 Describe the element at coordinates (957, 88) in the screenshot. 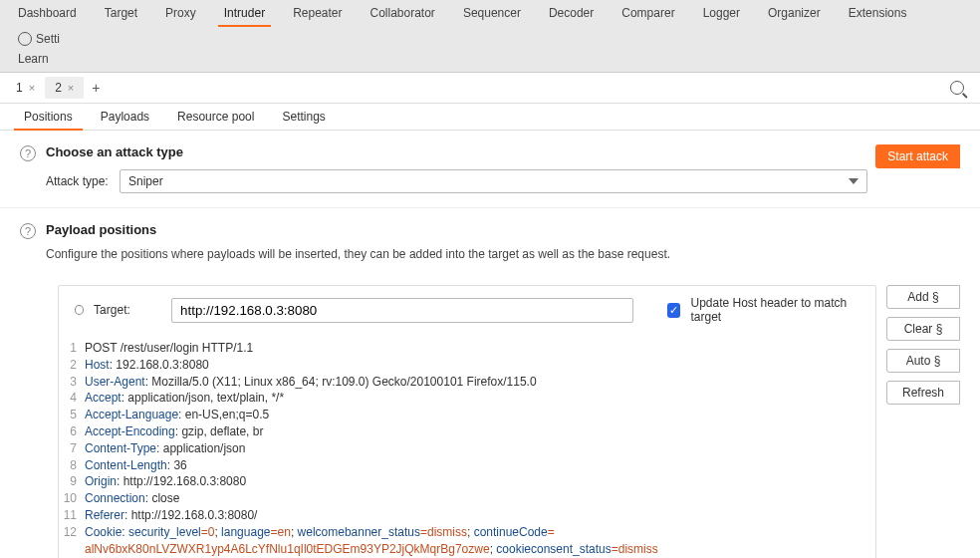

I see `search-icon` at that location.